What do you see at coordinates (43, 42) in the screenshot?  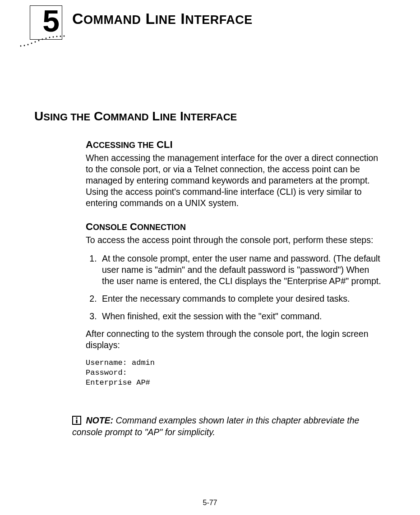 I see `decorative-dots-icon` at bounding box center [43, 42].